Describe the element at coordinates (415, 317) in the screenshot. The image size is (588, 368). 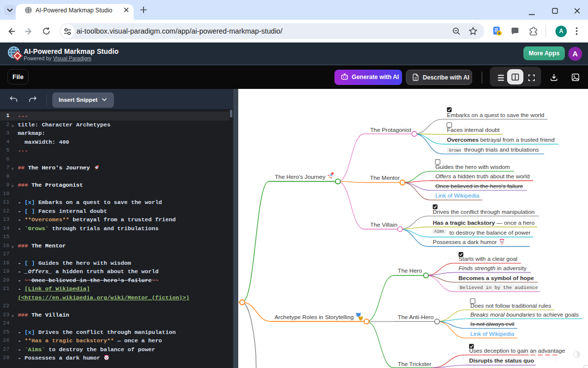
I see `svg-text: The Anti-Hero` at that location.